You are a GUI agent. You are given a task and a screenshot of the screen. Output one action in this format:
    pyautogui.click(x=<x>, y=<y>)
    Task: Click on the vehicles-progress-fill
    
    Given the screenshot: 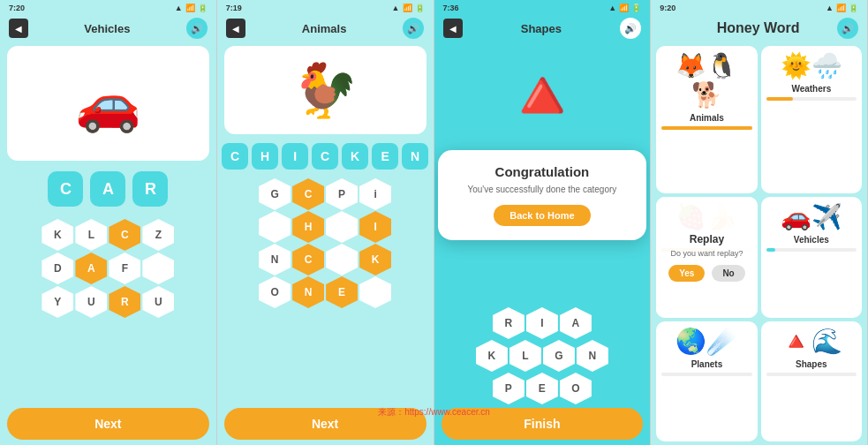 What is the action you would take?
    pyautogui.click(x=771, y=250)
    